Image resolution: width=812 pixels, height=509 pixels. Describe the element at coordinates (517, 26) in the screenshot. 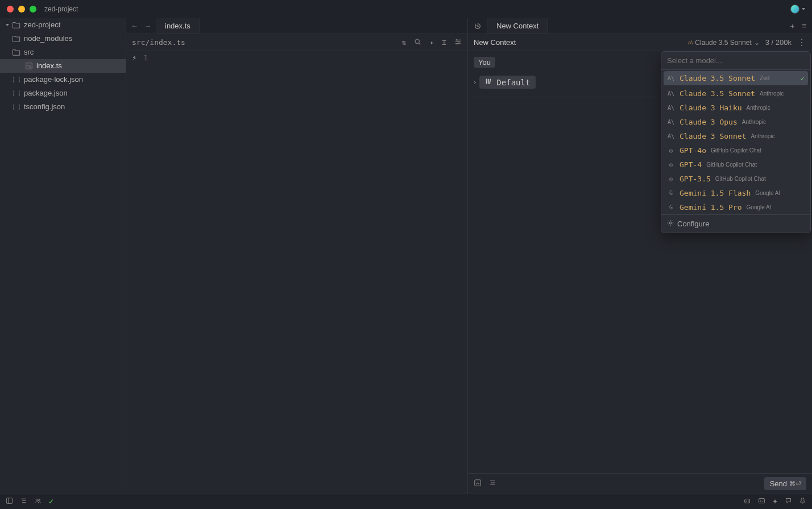

I see `context-tab: New Context` at that location.